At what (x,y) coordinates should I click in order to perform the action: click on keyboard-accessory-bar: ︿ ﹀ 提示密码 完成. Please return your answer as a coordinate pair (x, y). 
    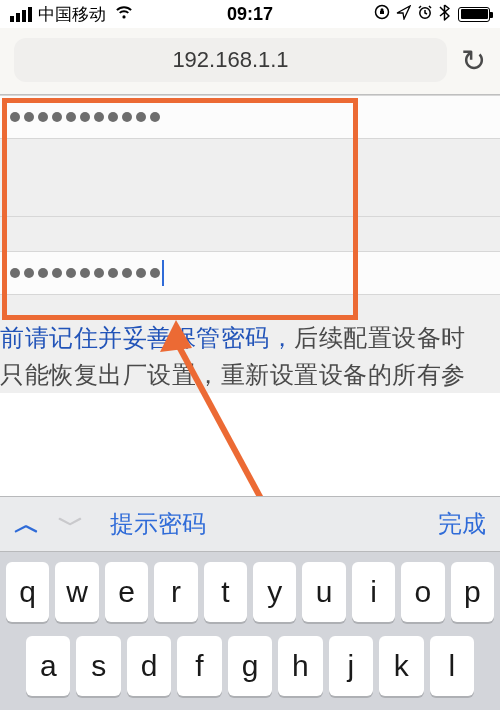
    Looking at the image, I should click on (250, 524).